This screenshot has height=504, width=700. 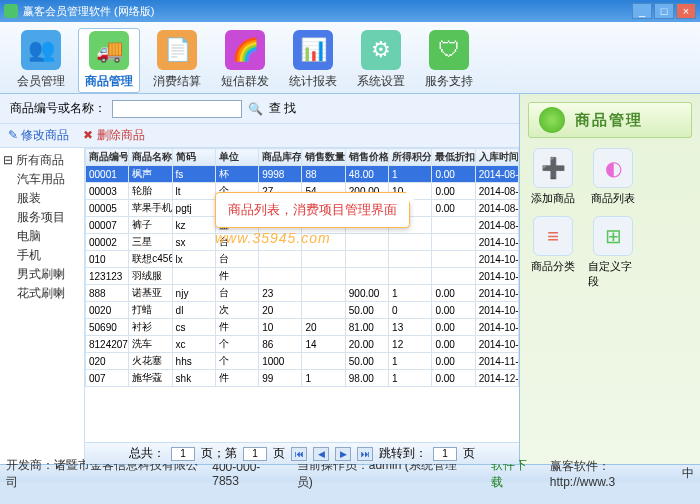 What do you see at coordinates (553, 168) in the screenshot?
I see `add-icon: ➕` at bounding box center [553, 168].